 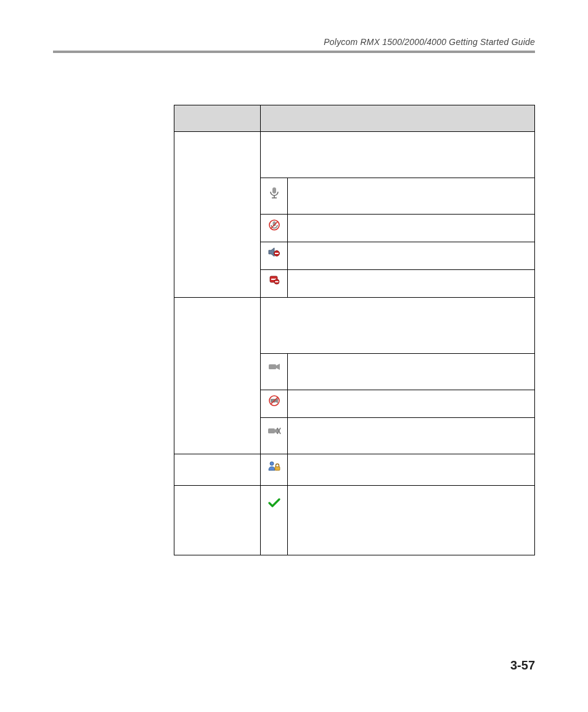 What do you see at coordinates (355, 325) in the screenshot?
I see `video-intro-row` at bounding box center [355, 325].